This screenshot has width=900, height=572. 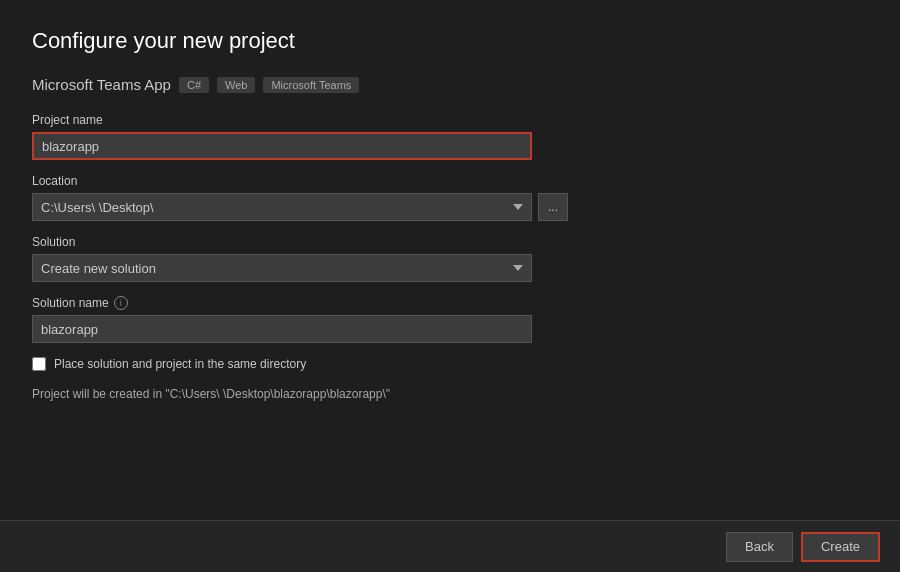 What do you see at coordinates (450, 258) in the screenshot?
I see `solution-group: Solution Create new solution` at bounding box center [450, 258].